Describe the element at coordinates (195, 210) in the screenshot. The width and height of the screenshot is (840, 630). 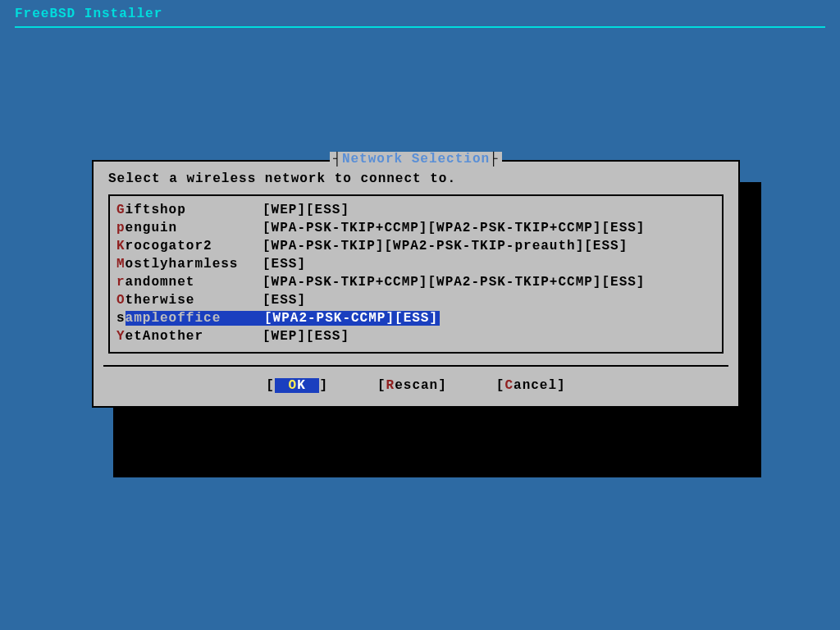
I see `network-name: iftshop` at that location.